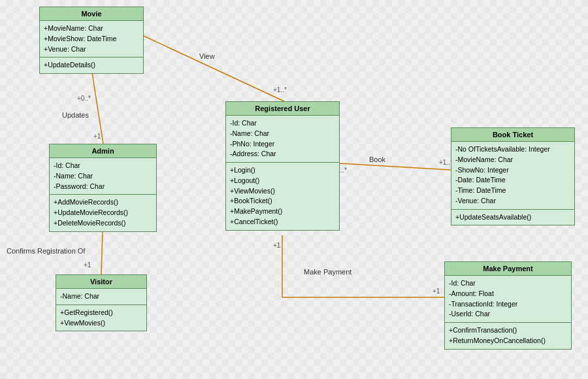  Describe the element at coordinates (508, 314) in the screenshot. I see `mp-attr-4: -UserId: Char` at that location.